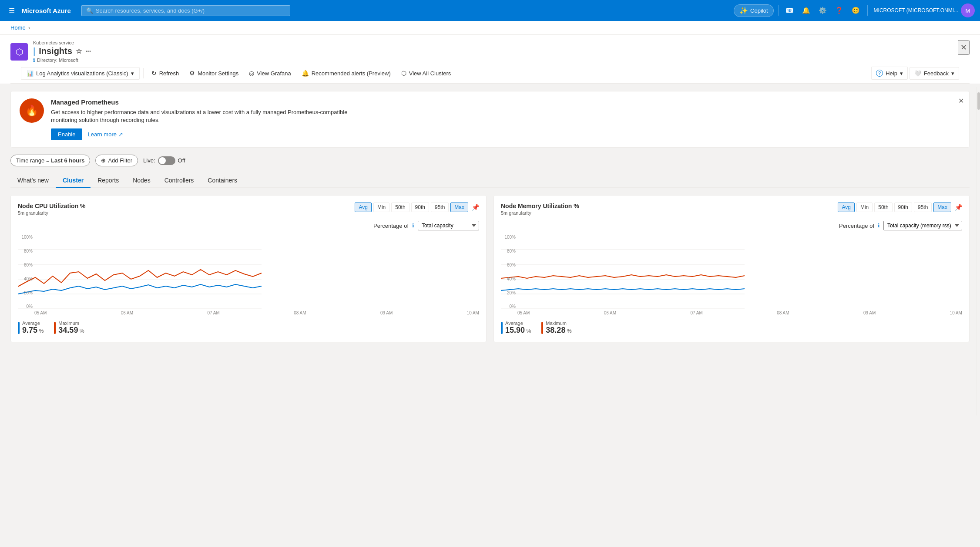  Describe the element at coordinates (363, 207) in the screenshot. I see `cpu-avg-btn: Avg` at that location.